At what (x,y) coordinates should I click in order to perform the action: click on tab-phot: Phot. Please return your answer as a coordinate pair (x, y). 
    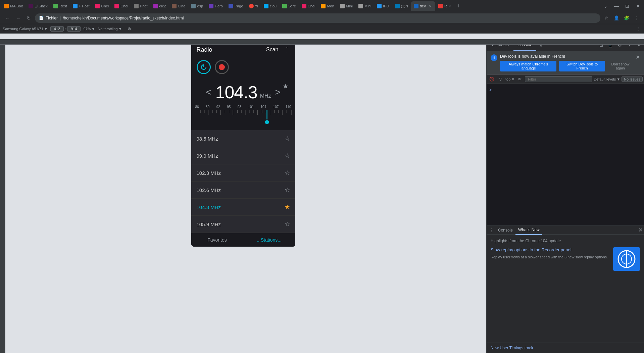
    Looking at the image, I should click on (141, 6).